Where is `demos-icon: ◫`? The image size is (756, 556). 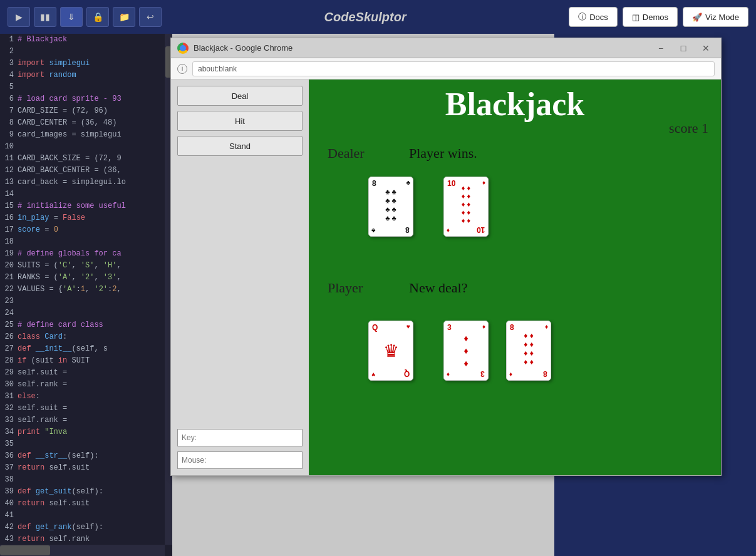 demos-icon: ◫ is located at coordinates (636, 18).